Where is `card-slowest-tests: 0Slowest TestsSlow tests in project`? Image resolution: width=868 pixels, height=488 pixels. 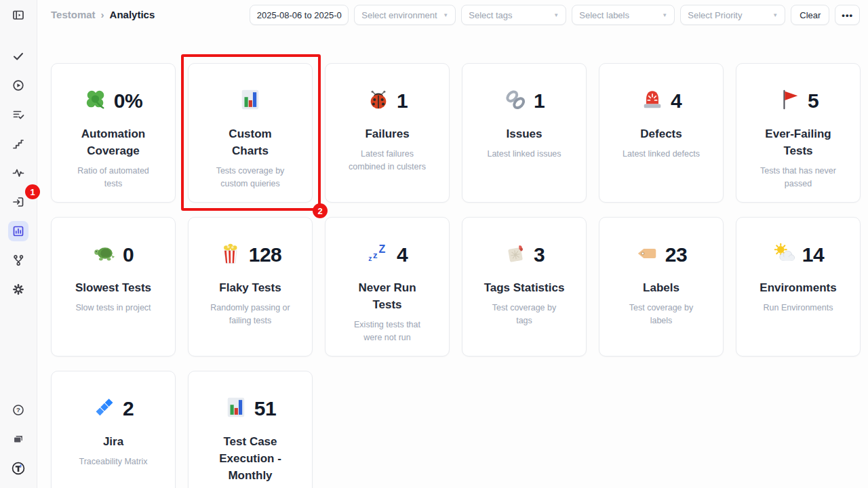 card-slowest-tests: 0Slowest TestsSlow tests in project is located at coordinates (113, 287).